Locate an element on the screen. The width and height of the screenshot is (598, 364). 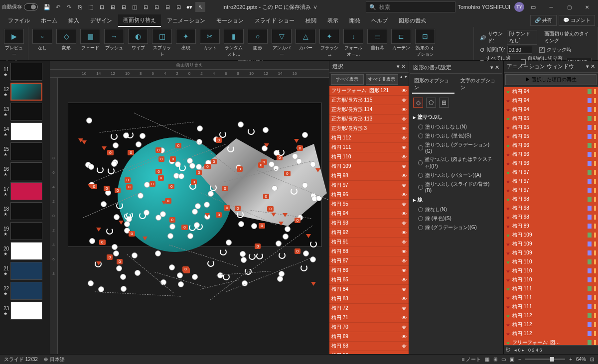
animation-item: ★楕円 89 is located at coordinates (551, 226).